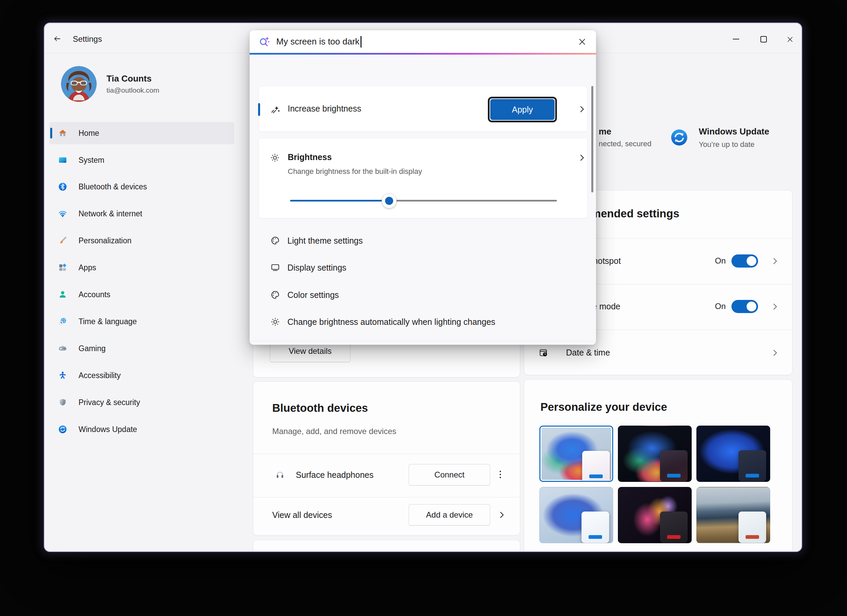 Image resolution: width=847 pixels, height=616 pixels. Describe the element at coordinates (142, 187) in the screenshot. I see `sidebar-item-bluetooth: Bluetooth & devices` at that location.